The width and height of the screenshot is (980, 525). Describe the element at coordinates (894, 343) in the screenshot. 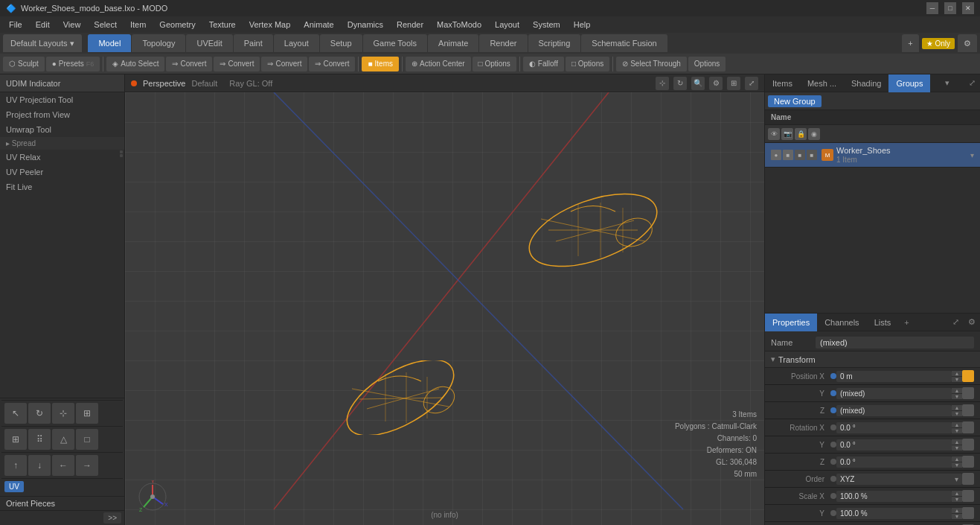

I see `name-value: (mixed)` at that location.